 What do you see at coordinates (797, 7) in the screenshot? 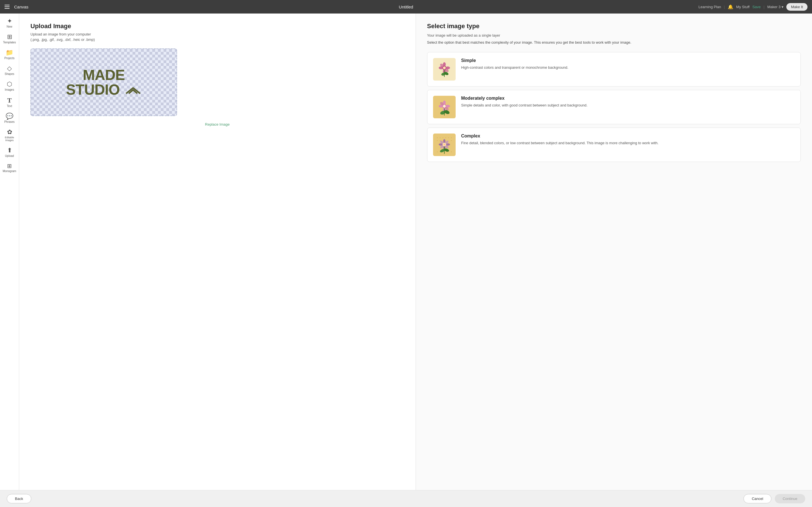
I see `make-it-button: Make It` at bounding box center [797, 7].